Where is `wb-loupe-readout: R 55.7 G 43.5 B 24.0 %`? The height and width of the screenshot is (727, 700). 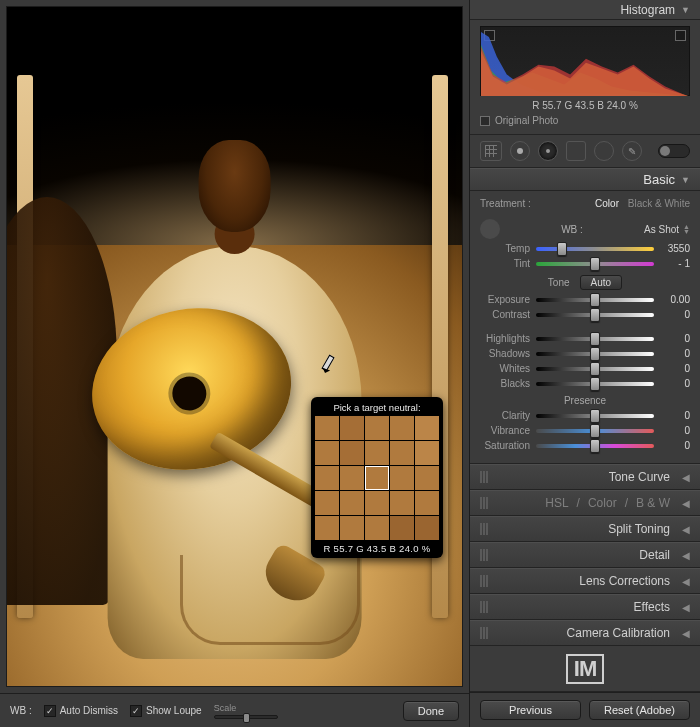
wb-loupe-readout: R 55.7 G 43.5 B 24.0 % is located at coordinates (377, 547).